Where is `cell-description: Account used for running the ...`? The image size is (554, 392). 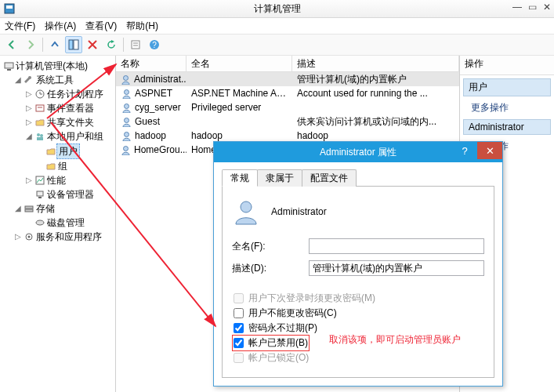 cell-description: Account used for running the ... is located at coordinates (376, 93).